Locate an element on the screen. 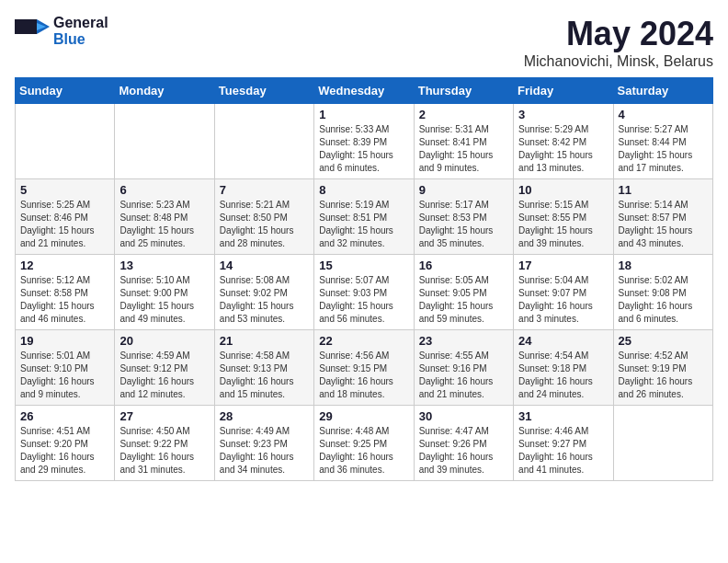 The width and height of the screenshot is (728, 563). day-number: 17 is located at coordinates (563, 265).